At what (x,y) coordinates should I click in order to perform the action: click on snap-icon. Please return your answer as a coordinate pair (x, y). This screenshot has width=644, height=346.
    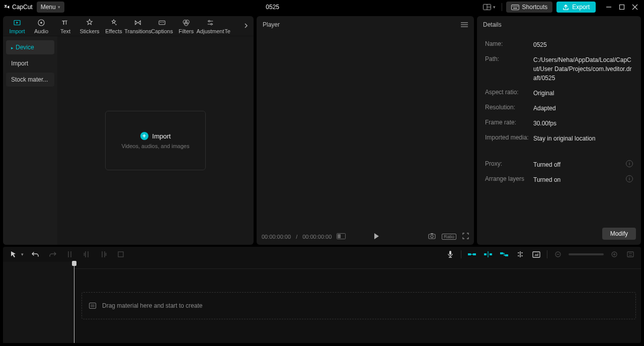
    Looking at the image, I should click on (488, 254).